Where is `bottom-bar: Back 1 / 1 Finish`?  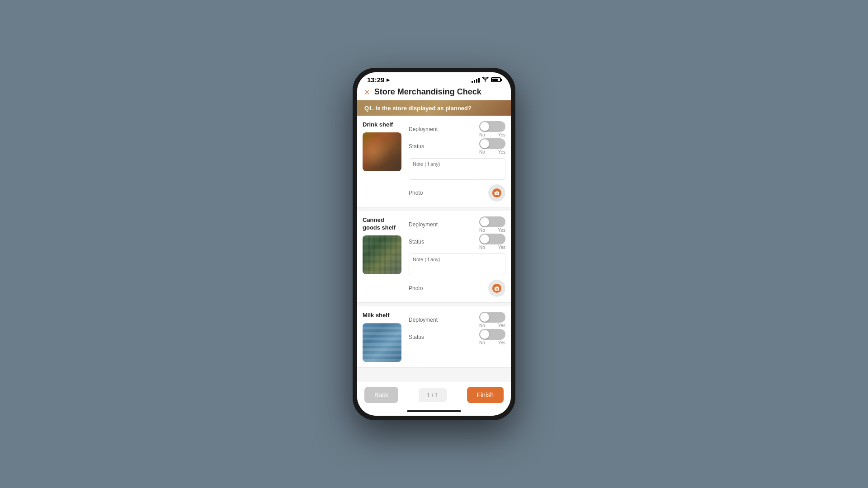 bottom-bar: Back 1 / 1 Finish is located at coordinates (434, 395).